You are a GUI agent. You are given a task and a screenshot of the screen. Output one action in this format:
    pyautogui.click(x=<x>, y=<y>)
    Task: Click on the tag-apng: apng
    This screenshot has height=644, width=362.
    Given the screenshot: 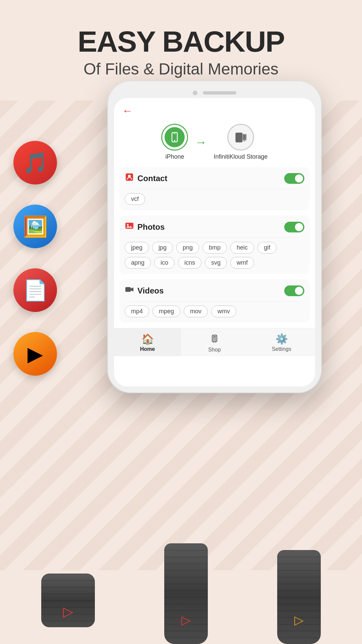 What is the action you would take?
    pyautogui.click(x=138, y=263)
    